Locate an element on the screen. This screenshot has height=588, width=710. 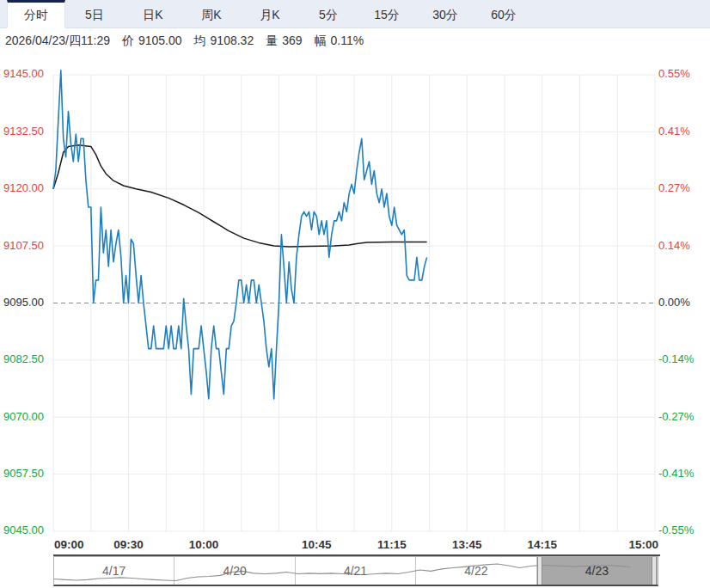
nav-section-4-20: 4/20 is located at coordinates (235, 571).